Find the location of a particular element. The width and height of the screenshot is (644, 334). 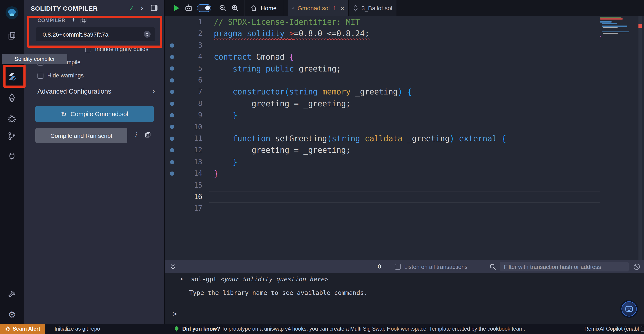

pin-panel-icon is located at coordinates (154, 8).